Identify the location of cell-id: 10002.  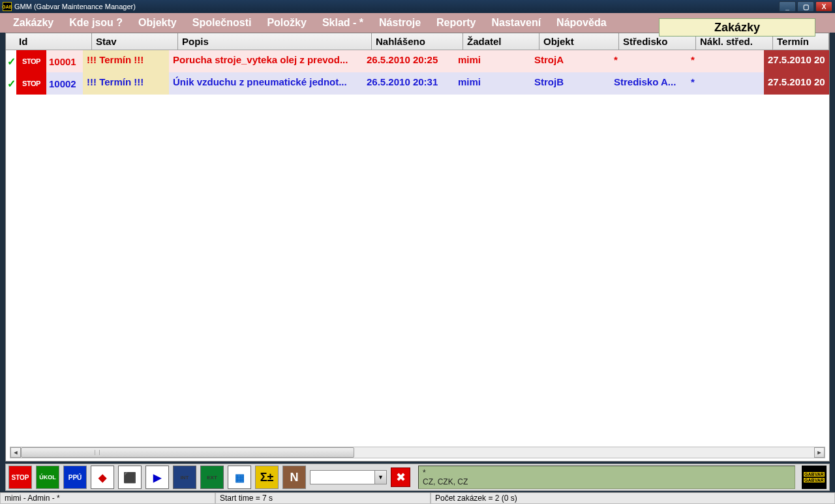
(61, 83).